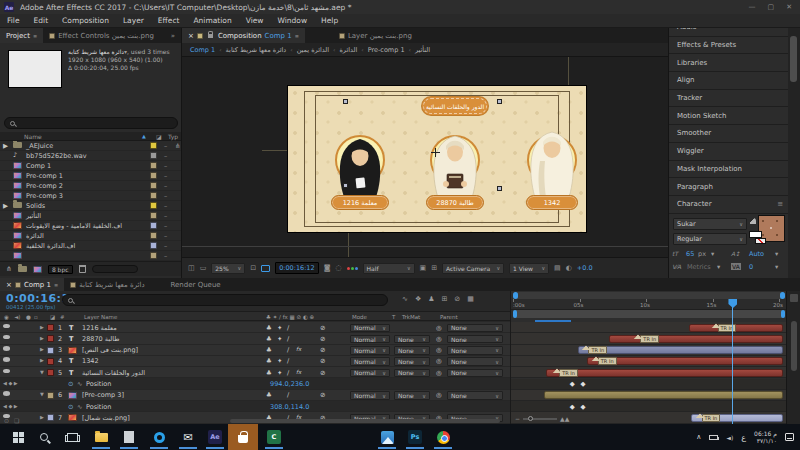 The image size is (800, 450). What do you see at coordinates (215, 437) in the screenshot?
I see `taskbar-ae: Ae` at bounding box center [215, 437].